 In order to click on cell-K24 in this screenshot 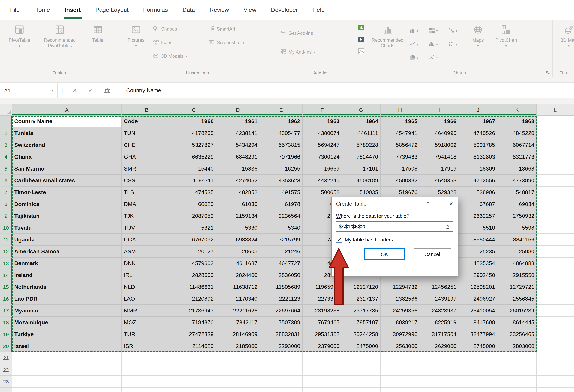, I will do `click(517, 390)`.